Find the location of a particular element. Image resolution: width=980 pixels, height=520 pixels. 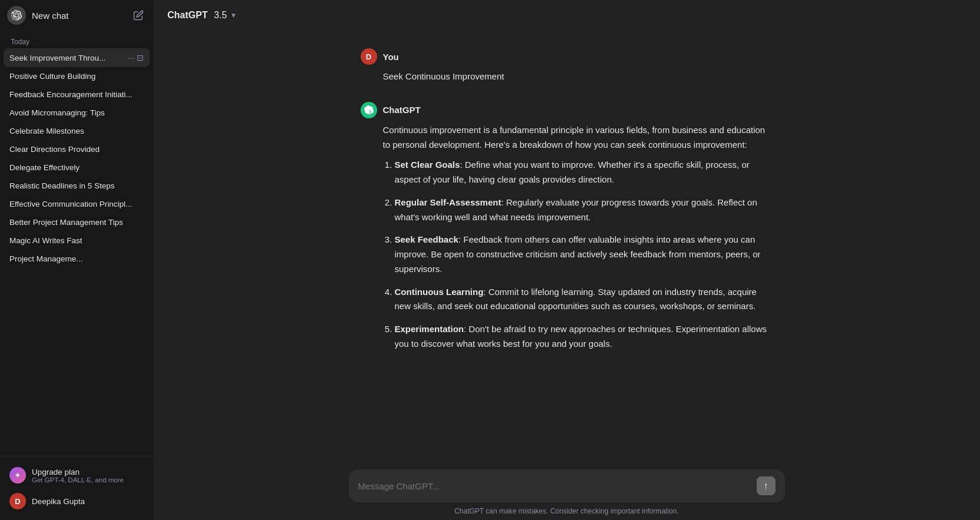

upgrade-text: Upgrade plan Get GPT-4, DALL·E, and more is located at coordinates (78, 476).